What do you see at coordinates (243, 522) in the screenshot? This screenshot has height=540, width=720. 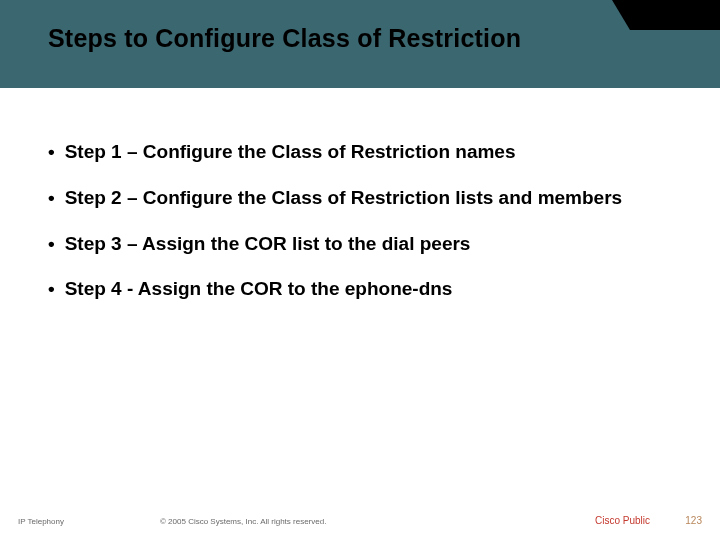 I see `footer-copyright: © 2005 Cisco Systems, Inc. All rights re…` at bounding box center [243, 522].